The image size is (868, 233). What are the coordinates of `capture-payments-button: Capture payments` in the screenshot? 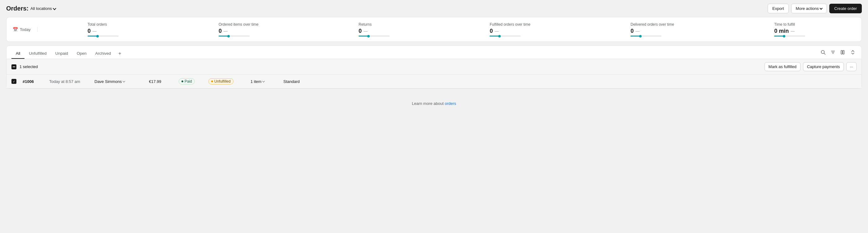 It's located at (824, 67).